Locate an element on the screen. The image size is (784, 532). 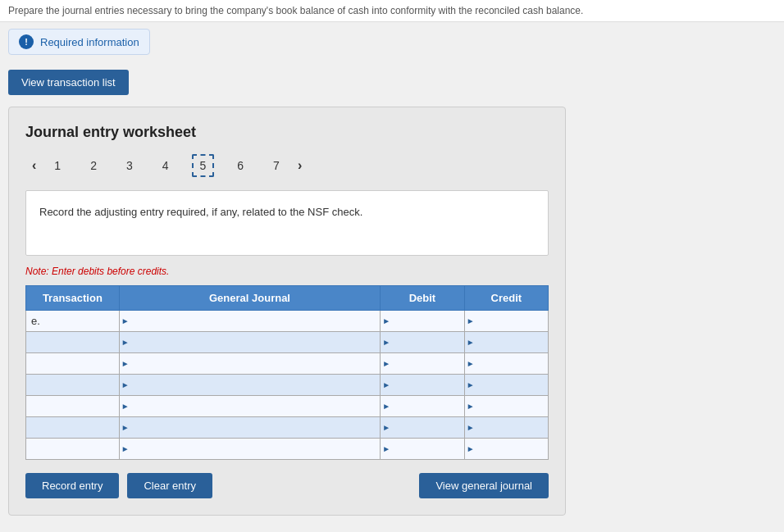
row-arrow-4: ► is located at coordinates (125, 385).